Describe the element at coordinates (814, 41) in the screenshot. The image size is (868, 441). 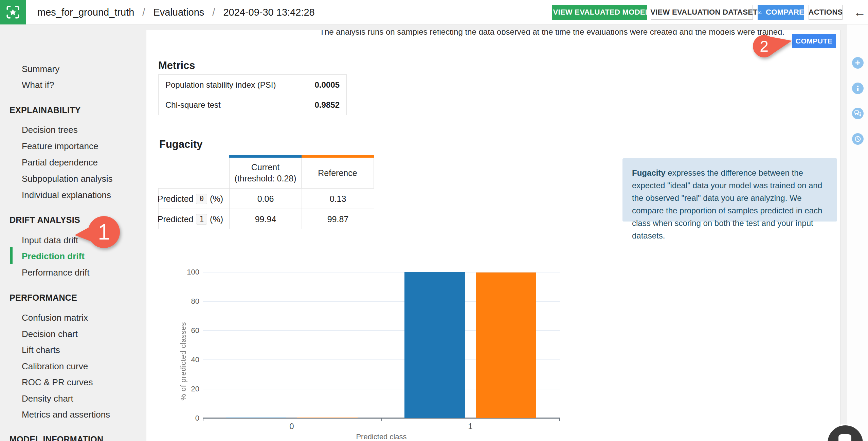
I see `compute-button: COMPUTE` at that location.